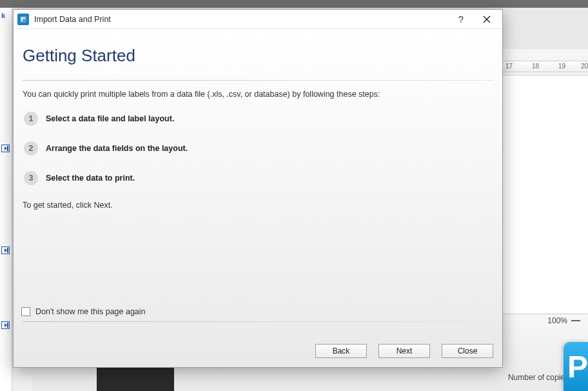 The height and width of the screenshot is (391, 588). Describe the element at coordinates (294, 4) in the screenshot. I see `parent-titlebar` at that location.